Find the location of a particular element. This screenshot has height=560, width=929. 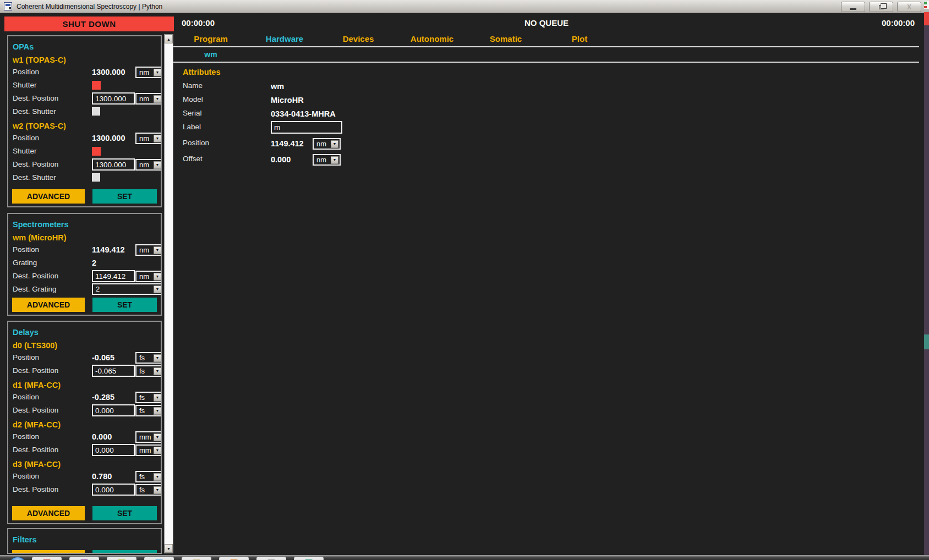

subtab-wm: wm is located at coordinates (211, 54).